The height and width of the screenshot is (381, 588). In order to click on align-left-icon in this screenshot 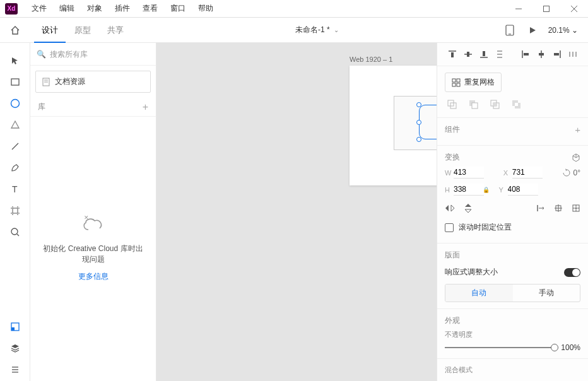, I will do `click(525, 54)`.